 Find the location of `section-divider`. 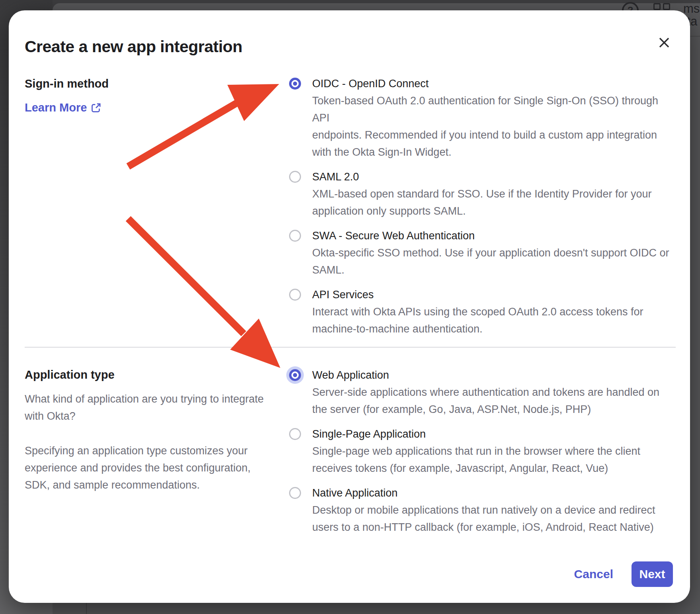

section-divider is located at coordinates (350, 347).